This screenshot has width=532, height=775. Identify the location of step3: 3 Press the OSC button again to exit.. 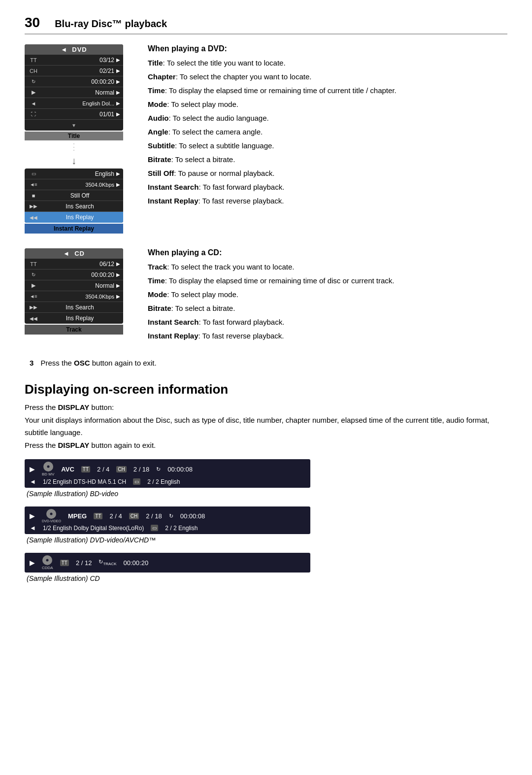
(266, 363).